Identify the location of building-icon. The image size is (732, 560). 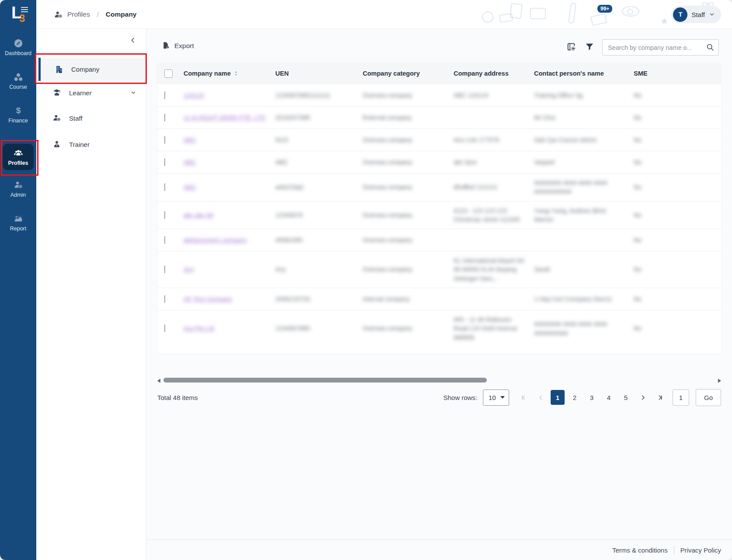
(59, 70).